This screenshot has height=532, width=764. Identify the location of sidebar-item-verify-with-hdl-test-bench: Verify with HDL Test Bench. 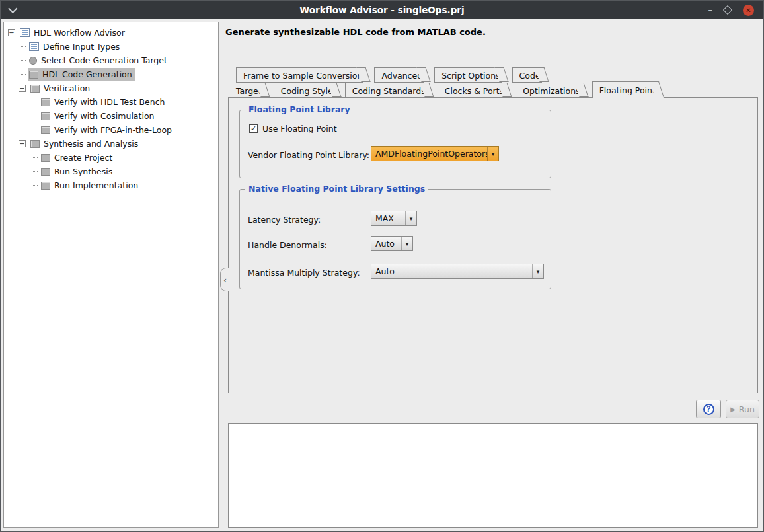
(111, 102).